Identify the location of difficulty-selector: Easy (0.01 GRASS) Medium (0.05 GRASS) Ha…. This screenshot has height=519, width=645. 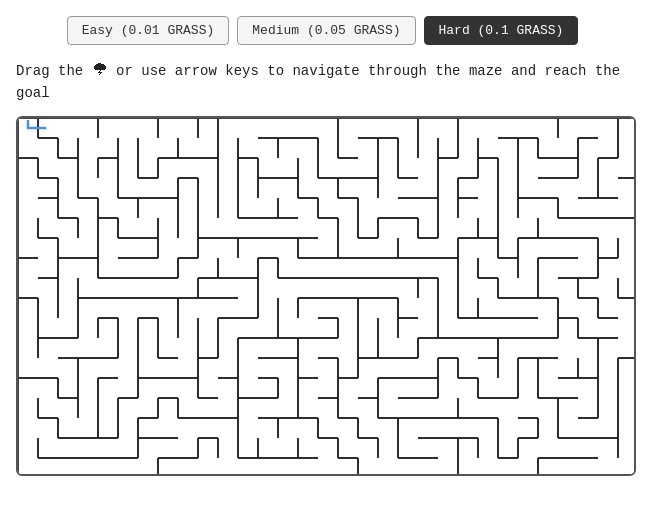
(322, 30).